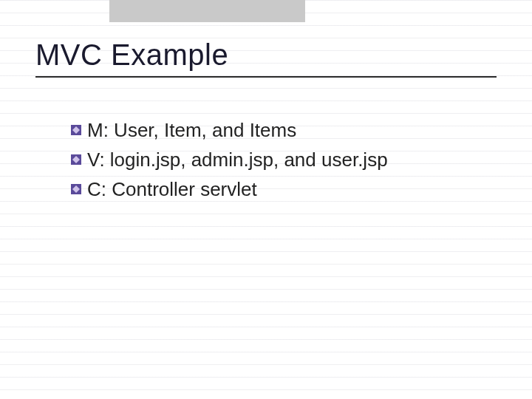 The image size is (532, 399). I want to click on list-item-text: C: Controller servlet, so click(172, 190).